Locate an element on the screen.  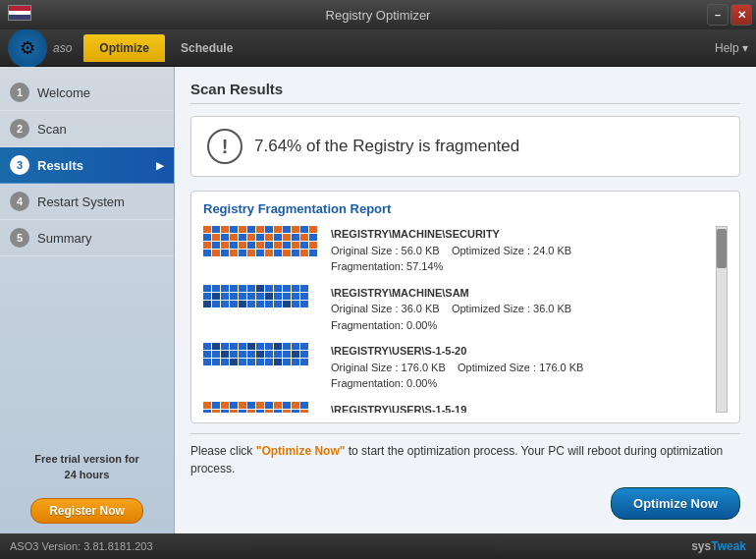
report-item-1: \REGISTRY\MACHINE\SECURITY Original Size… is located at coordinates (465, 251).